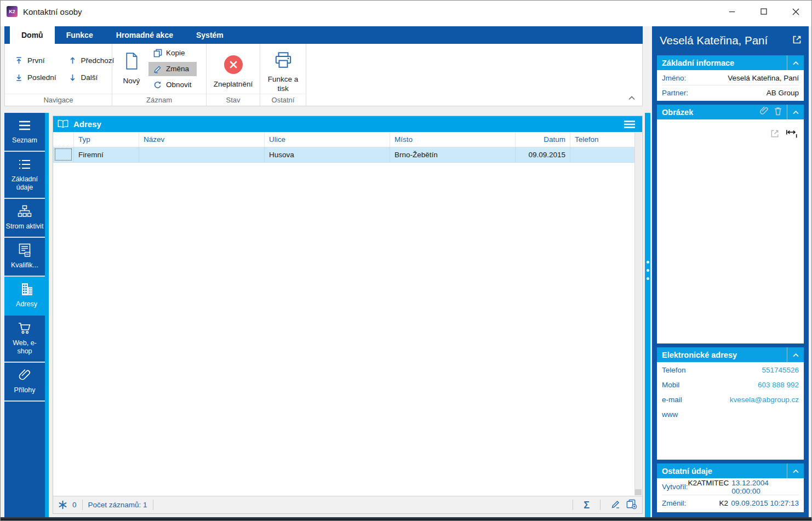 The height and width of the screenshot is (521, 812). Describe the element at coordinates (775, 134) in the screenshot. I see `external-link-icon` at that location.